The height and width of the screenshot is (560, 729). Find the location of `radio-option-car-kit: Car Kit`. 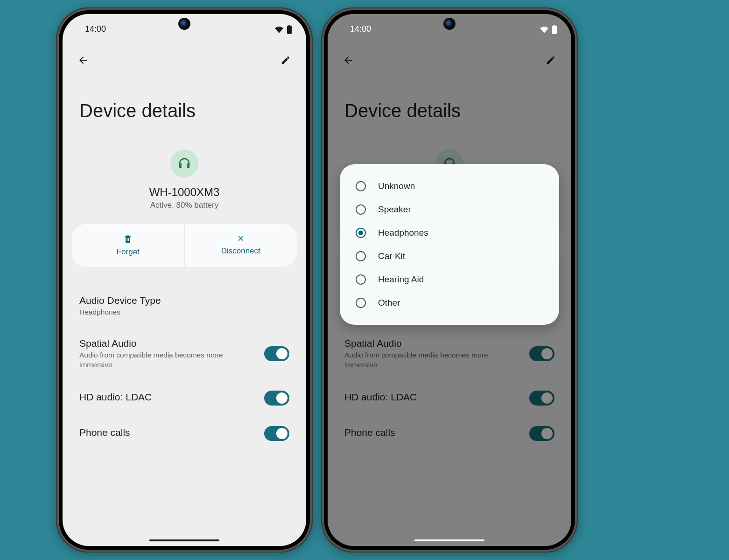

radio-option-car-kit: Car Kit is located at coordinates (449, 256).